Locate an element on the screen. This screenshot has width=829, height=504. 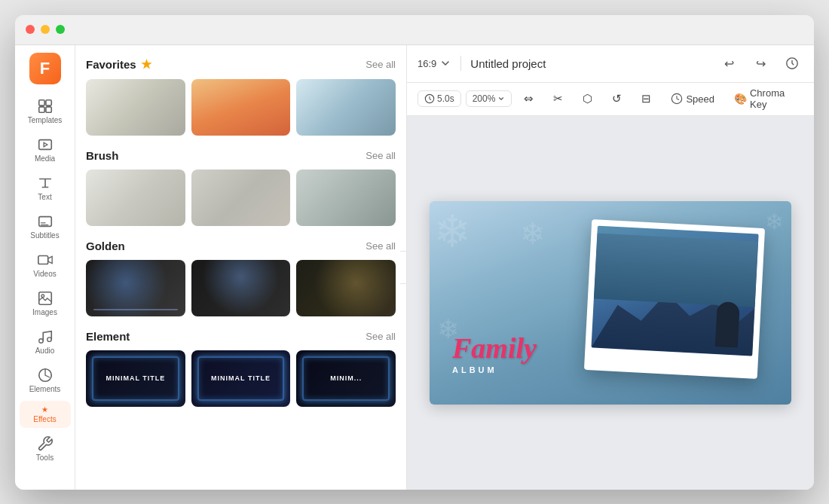
sidebar-item-templates: Templates is located at coordinates (45, 111).